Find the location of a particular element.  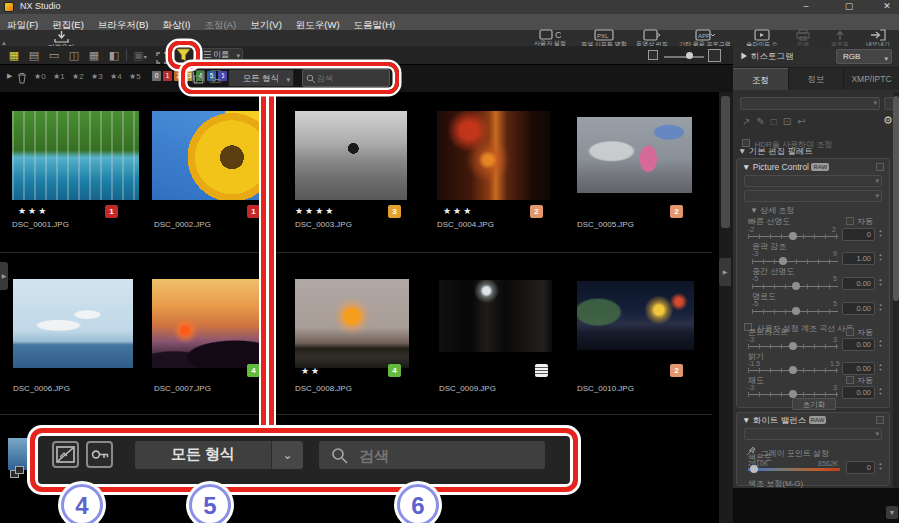

filter-expand-icon: ▶ is located at coordinates (10, 76).